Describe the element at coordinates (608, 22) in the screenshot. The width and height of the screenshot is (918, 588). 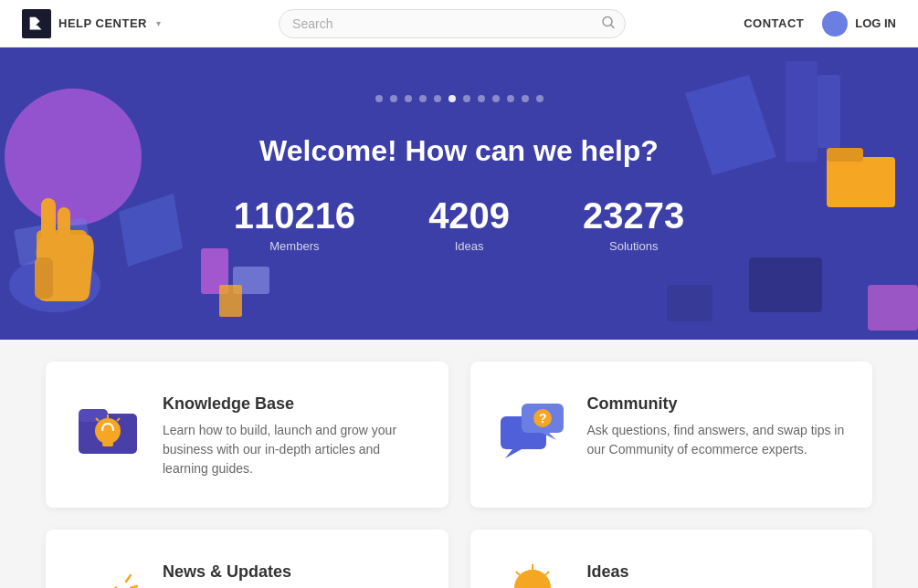
I see `search-icon` at that location.